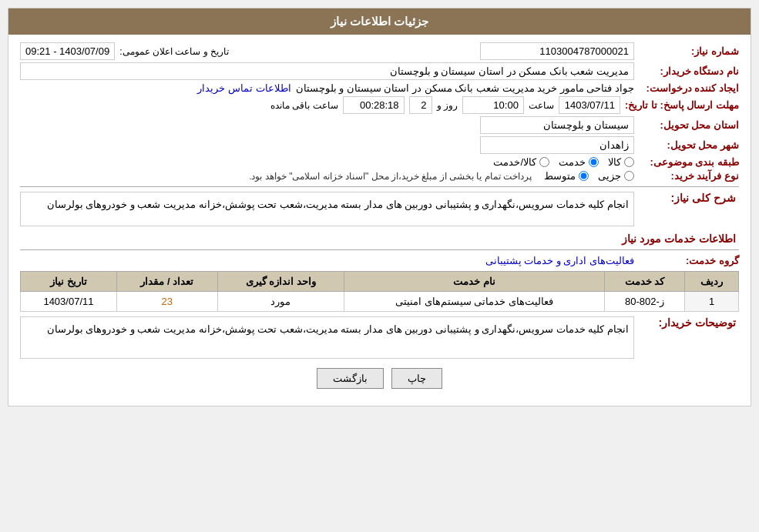  What do you see at coordinates (379, 291) in the screenshot?
I see `service-table: ردیف کد خدمت نام خدمت واحد اندازه گیری ت…` at bounding box center [379, 291].